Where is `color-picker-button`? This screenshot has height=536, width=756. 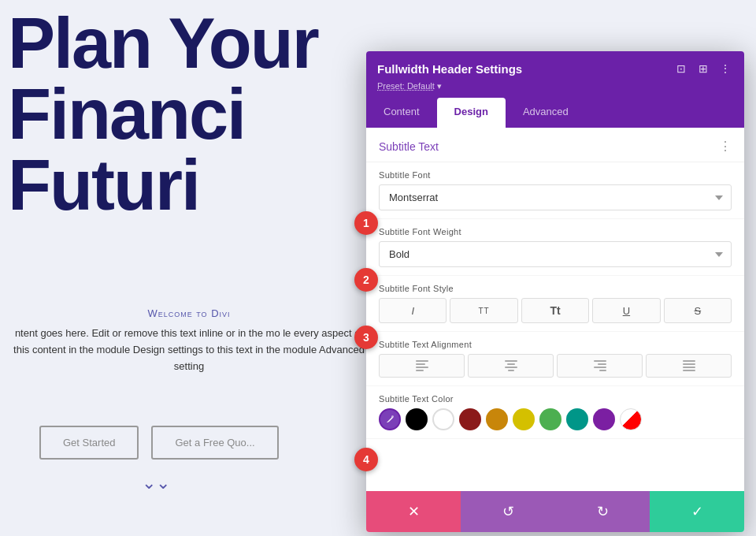 color-picker-button is located at coordinates (390, 419).